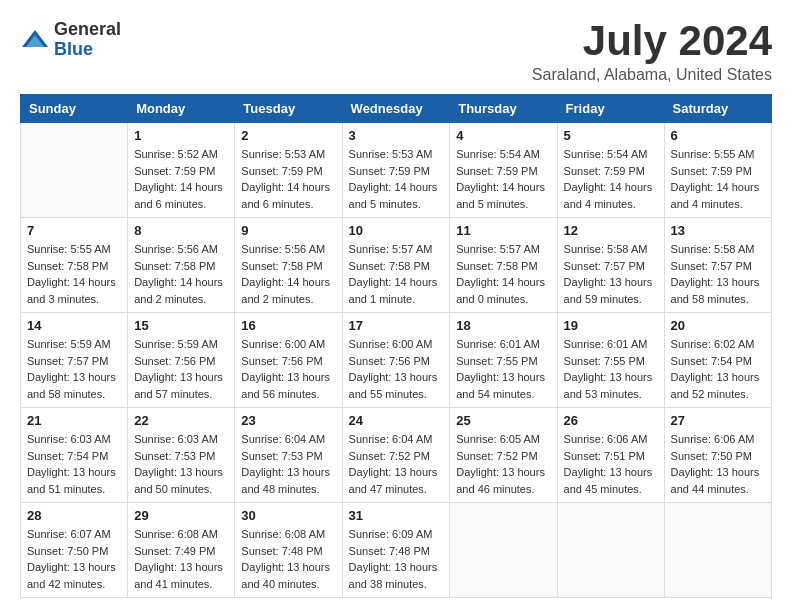  What do you see at coordinates (74, 516) in the screenshot?
I see `day-number: 28` at bounding box center [74, 516].